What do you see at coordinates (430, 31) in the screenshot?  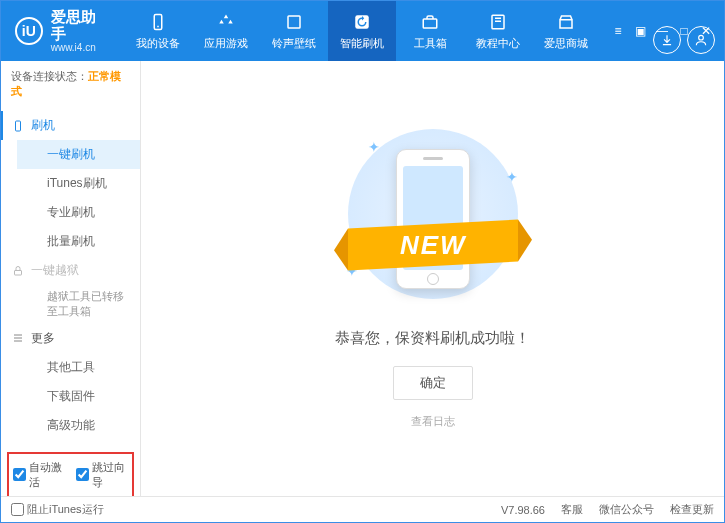 I see `nav-toolbox: 工具箱` at bounding box center [430, 31].